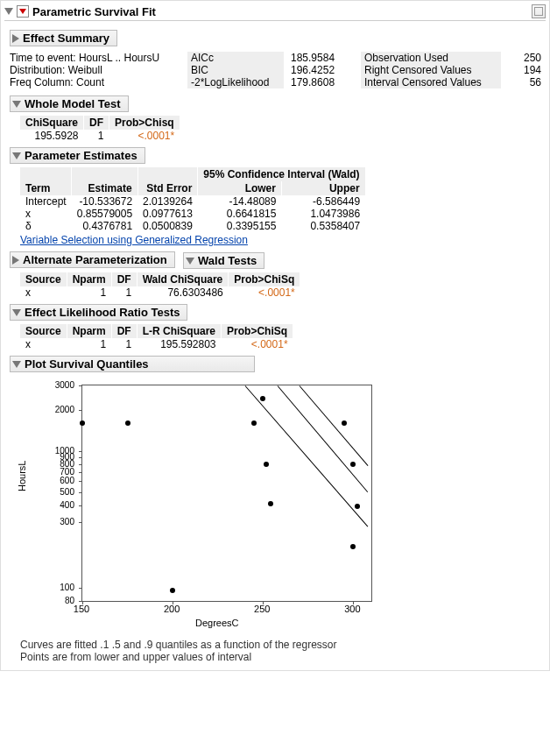 Image resolution: width=550 pixels, height=756 pixels. What do you see at coordinates (95, 259) in the screenshot?
I see `section-label: Alternate Parameterization` at bounding box center [95, 259].